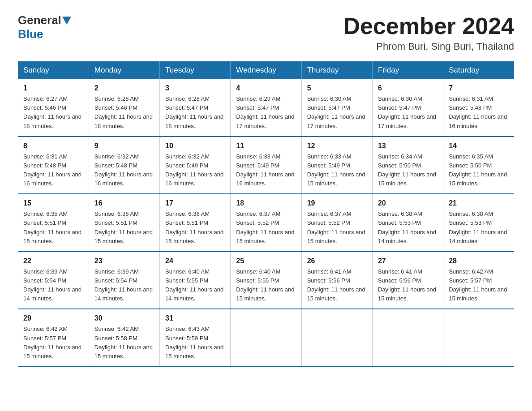 Image resolution: width=532 pixels, height=411 pixels. Describe the element at coordinates (124, 343) in the screenshot. I see `day-info: Sunrise: 6:42 AMSunset: 5:58 PMDaylight:…` at that location.